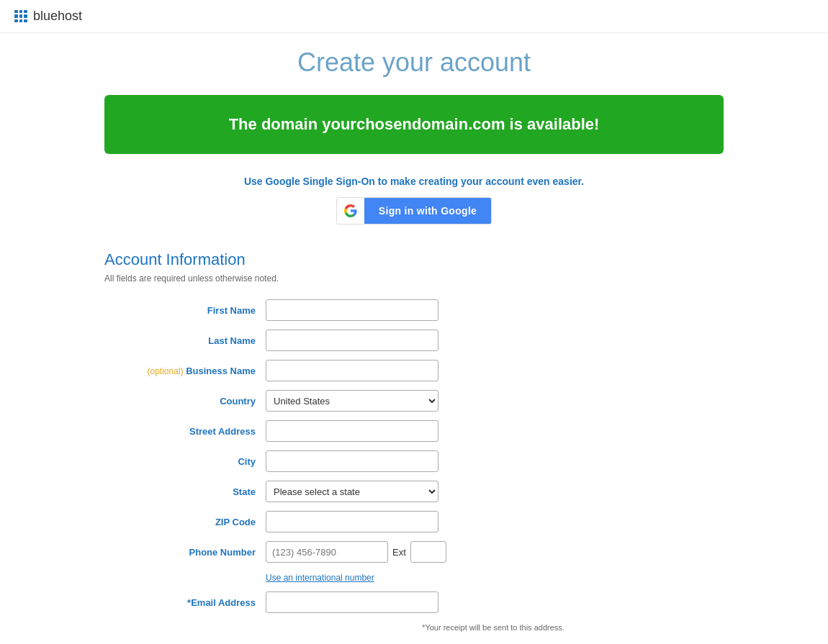 Image resolution: width=828 pixels, height=644 pixels. Describe the element at coordinates (414, 602) in the screenshot. I see `email-row: *Email Address` at that location.